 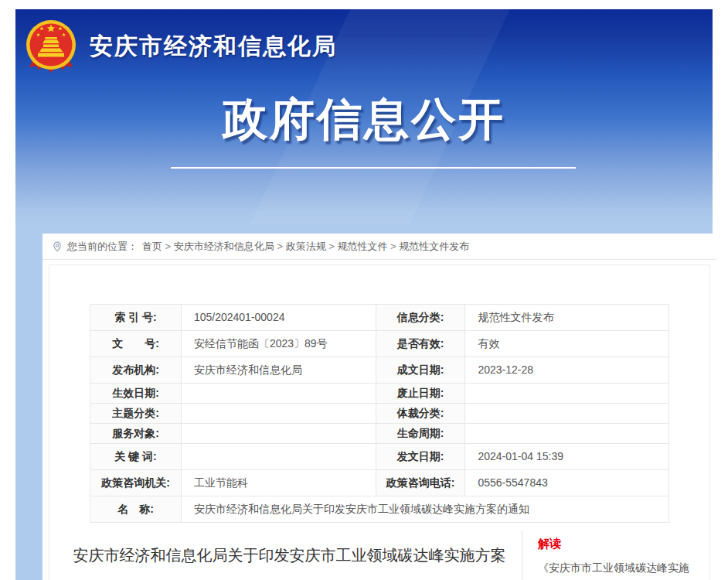 What do you see at coordinates (278, 483) in the screenshot?
I see `meta-value-cell: 工业节能科` at bounding box center [278, 483].